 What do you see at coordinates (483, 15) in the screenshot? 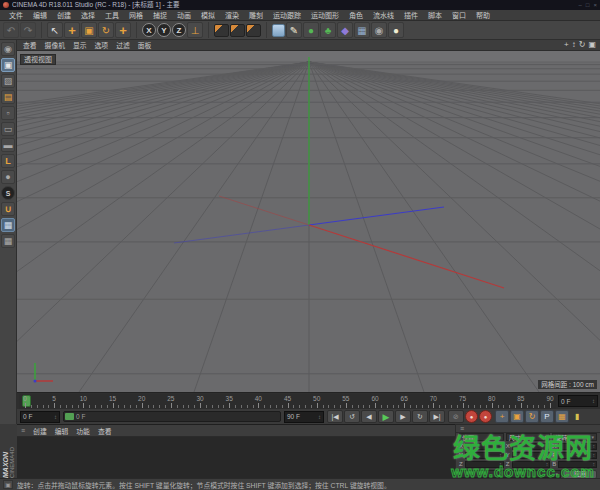
I see `menu-bar-item: 帮助` at bounding box center [483, 15].